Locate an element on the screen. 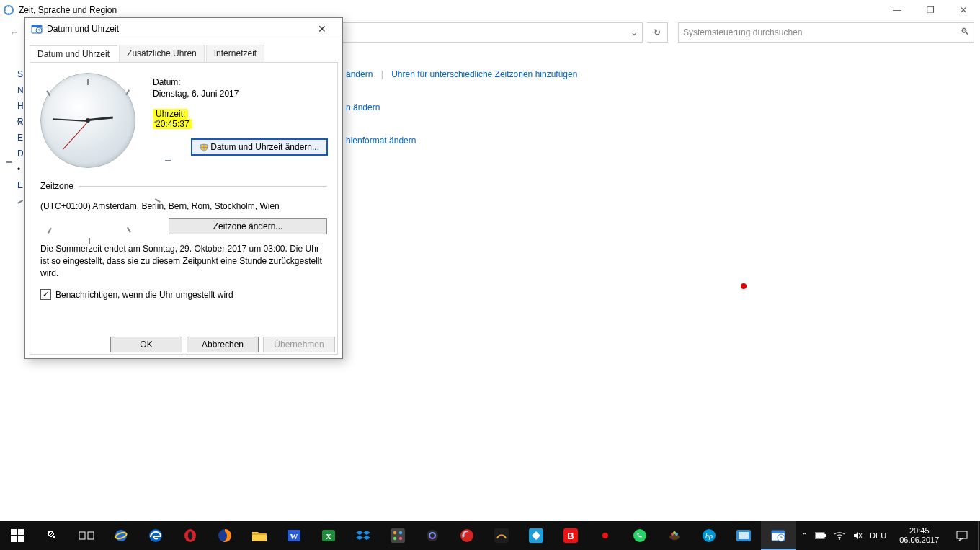 The width and height of the screenshot is (980, 550). date-label: Datum: is located at coordinates (240, 82).